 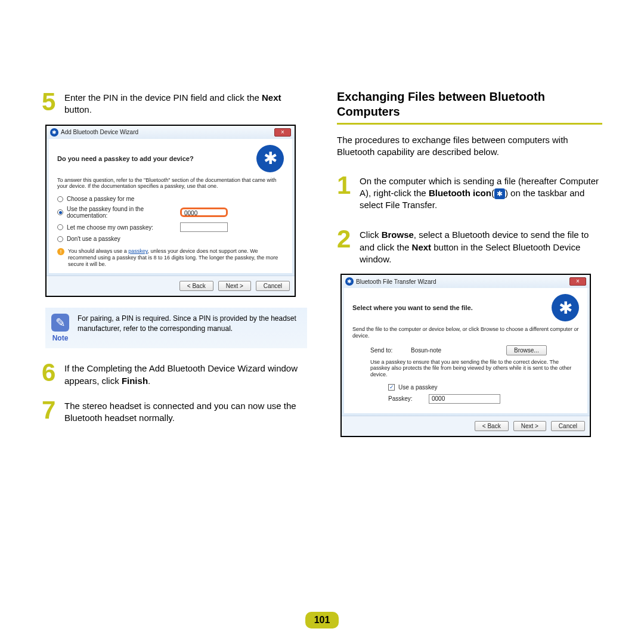 What do you see at coordinates (171, 184) in the screenshot?
I see `dialog-help-text: To answer this question, refer to the "B…` at bounding box center [171, 184].